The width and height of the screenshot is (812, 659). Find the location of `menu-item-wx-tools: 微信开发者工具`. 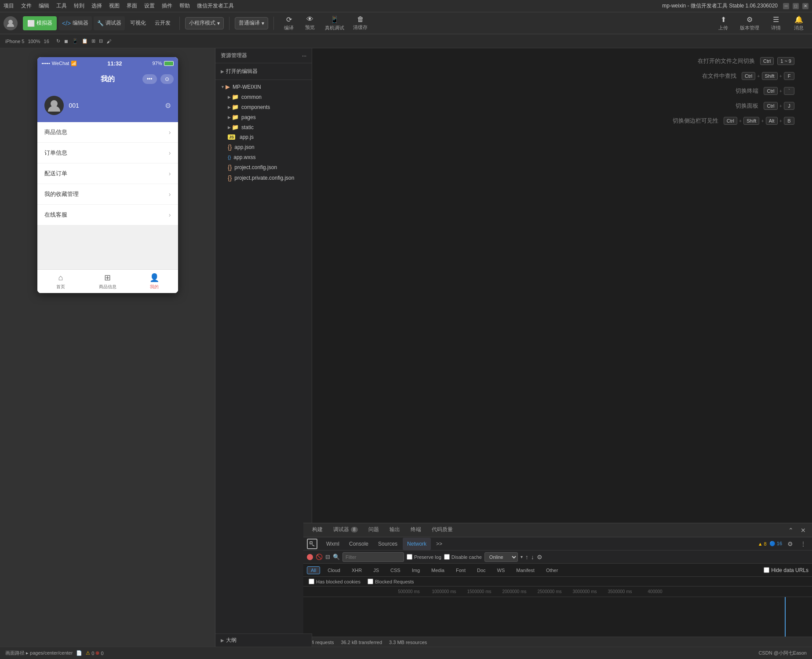

menu-item-wx-tools: 微信开发者工具 is located at coordinates (215, 6).